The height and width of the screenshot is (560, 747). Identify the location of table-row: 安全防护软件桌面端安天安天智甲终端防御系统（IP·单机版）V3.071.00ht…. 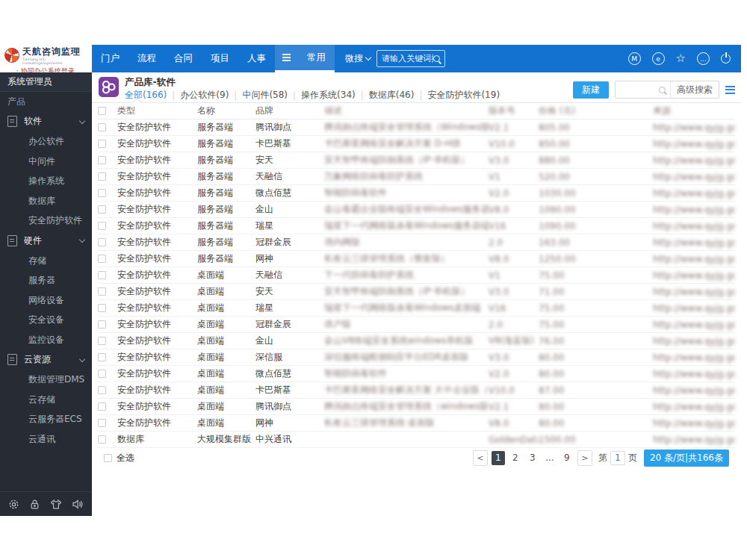
(417, 292).